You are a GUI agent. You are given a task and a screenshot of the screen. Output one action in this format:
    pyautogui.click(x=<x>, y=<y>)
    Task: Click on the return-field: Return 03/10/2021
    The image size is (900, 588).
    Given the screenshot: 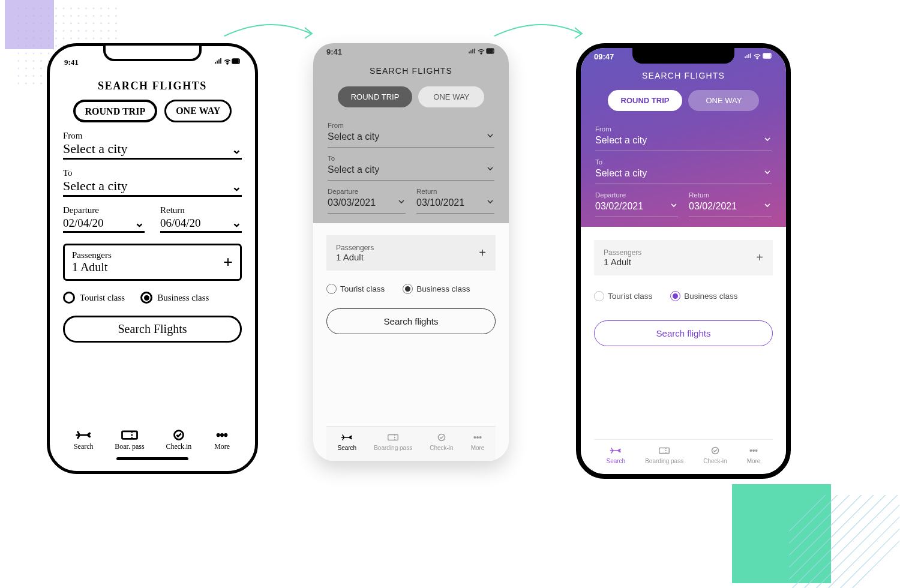 What is the action you would take?
    pyautogui.click(x=455, y=200)
    